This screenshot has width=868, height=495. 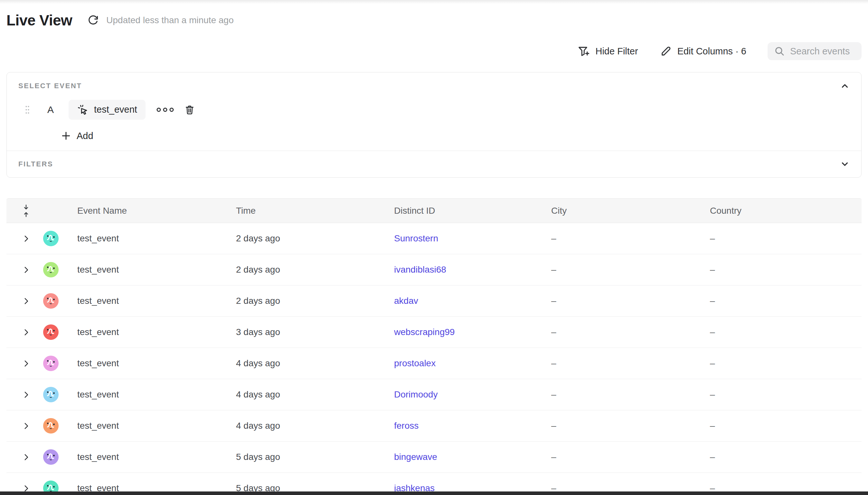 I want to click on event-step-letter: A, so click(x=50, y=110).